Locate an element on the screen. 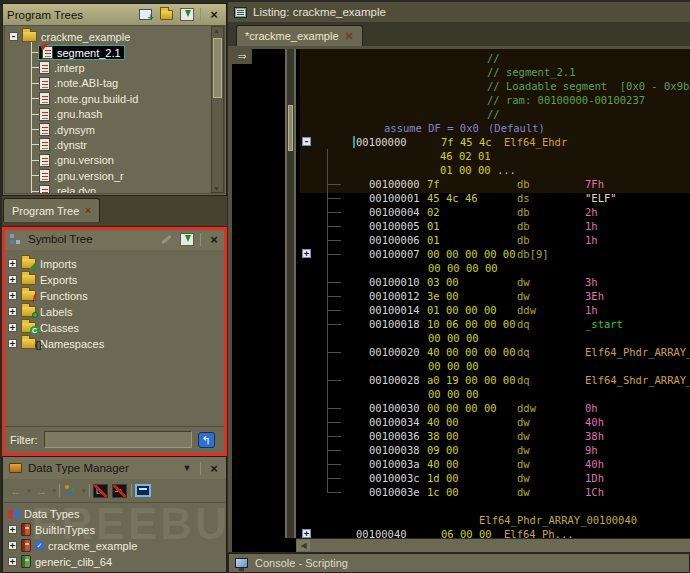 The height and width of the screenshot is (573, 690). symbol-tree-item: +Imports is located at coordinates (42, 264).